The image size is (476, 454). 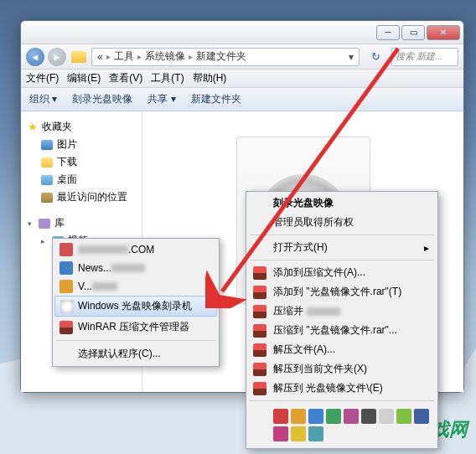 What do you see at coordinates (342, 330) in the screenshot?
I see `ctx-compress-to: 压缩到 "光盘镜像文件.rar"...` at bounding box center [342, 330].